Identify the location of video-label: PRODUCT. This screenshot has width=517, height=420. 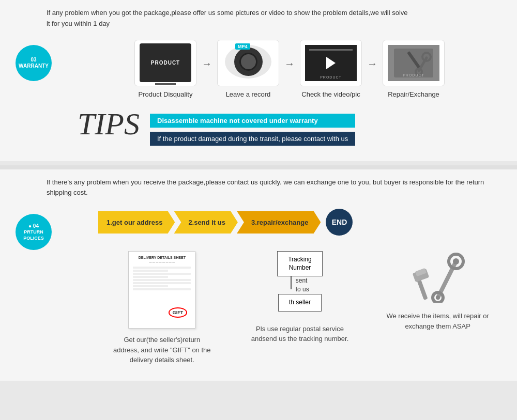
(331, 77).